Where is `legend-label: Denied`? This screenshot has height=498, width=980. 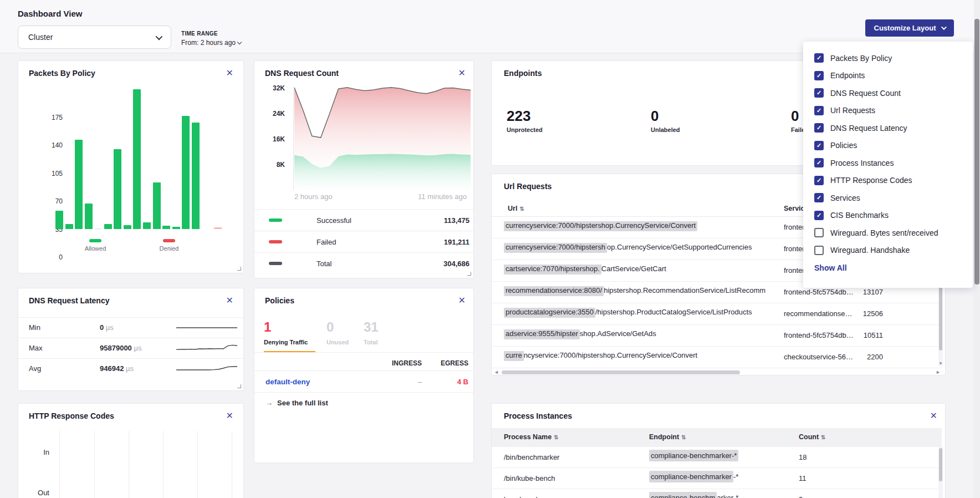 legend-label: Denied is located at coordinates (170, 248).